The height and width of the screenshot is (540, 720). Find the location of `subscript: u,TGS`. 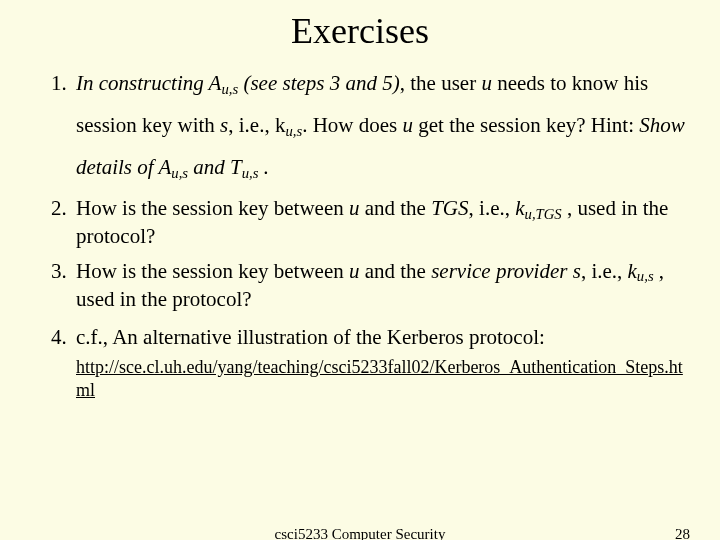

subscript: u,TGS is located at coordinates (544, 214).